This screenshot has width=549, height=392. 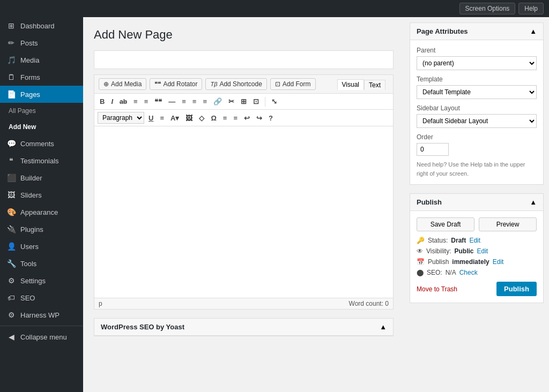 I want to click on align-left-button: ≡, so click(x=184, y=102).